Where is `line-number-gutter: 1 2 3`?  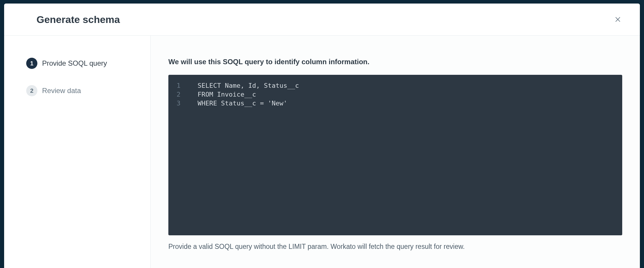 line-number-gutter: 1 2 3 is located at coordinates (178, 155).